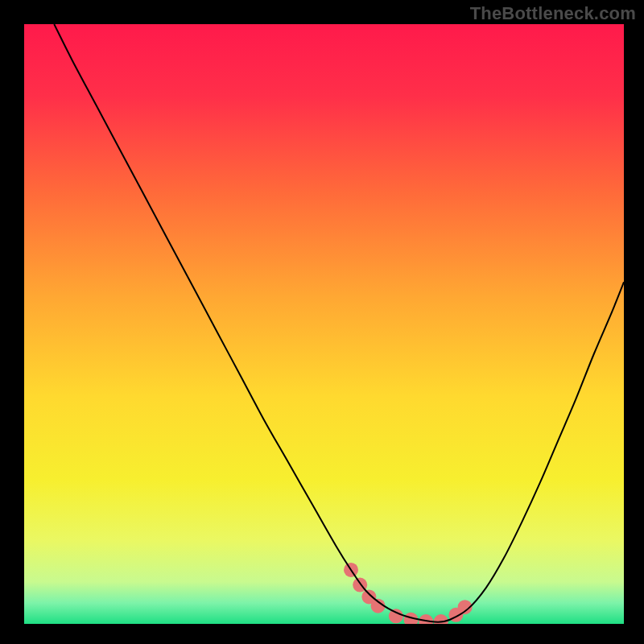 The image size is (644, 644). I want to click on watermark-label: TheBottleneck.com, so click(553, 14).